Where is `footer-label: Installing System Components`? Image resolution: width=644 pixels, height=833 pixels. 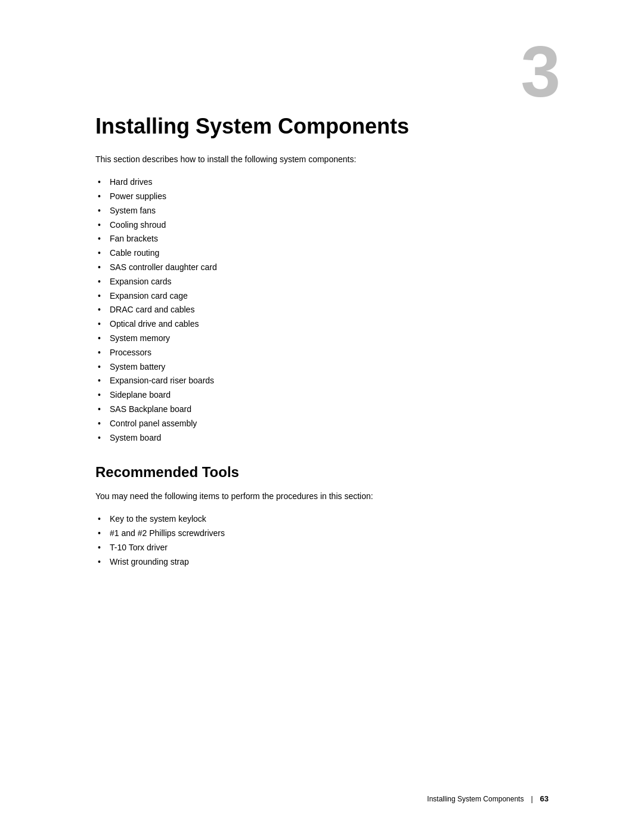
footer-label: Installing System Components is located at coordinates (475, 799).